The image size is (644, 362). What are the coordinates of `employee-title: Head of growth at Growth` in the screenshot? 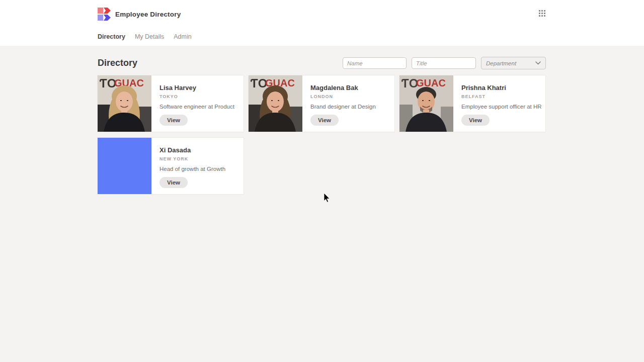 It's located at (192, 169).